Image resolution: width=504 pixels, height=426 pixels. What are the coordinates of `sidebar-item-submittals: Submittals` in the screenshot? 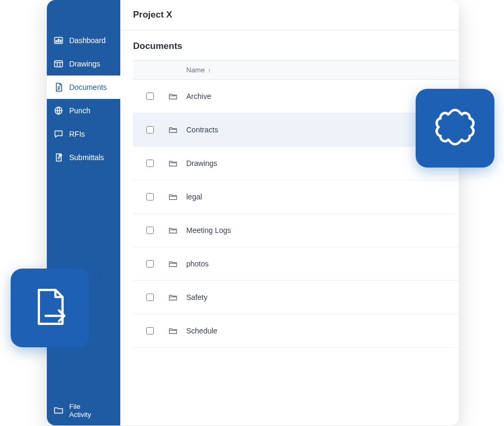 It's located at (84, 157).